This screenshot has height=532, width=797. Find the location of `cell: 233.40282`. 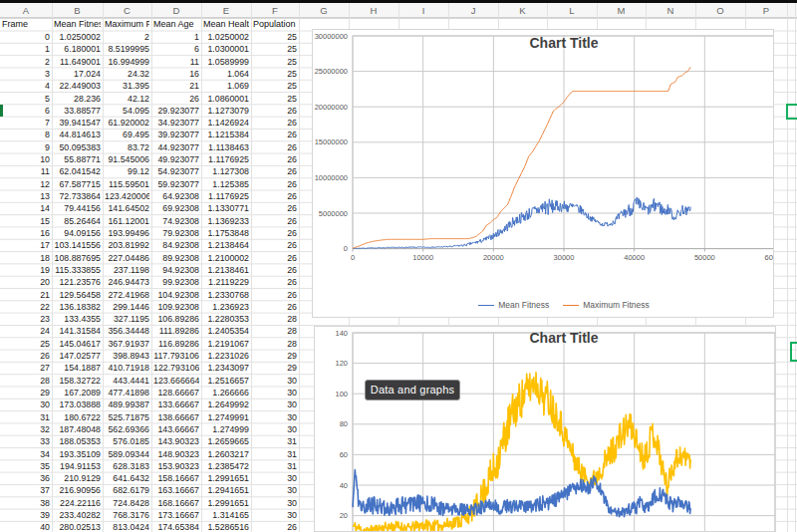

cell: 233.40282 is located at coordinates (78, 515).